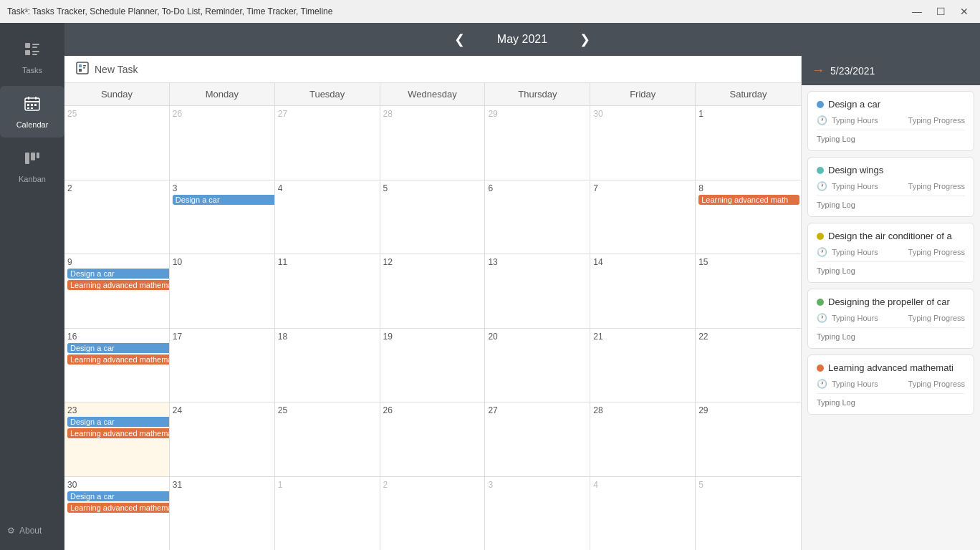 The image size is (980, 550). Describe the element at coordinates (223, 485) in the screenshot. I see `day-number: 31` at that location.